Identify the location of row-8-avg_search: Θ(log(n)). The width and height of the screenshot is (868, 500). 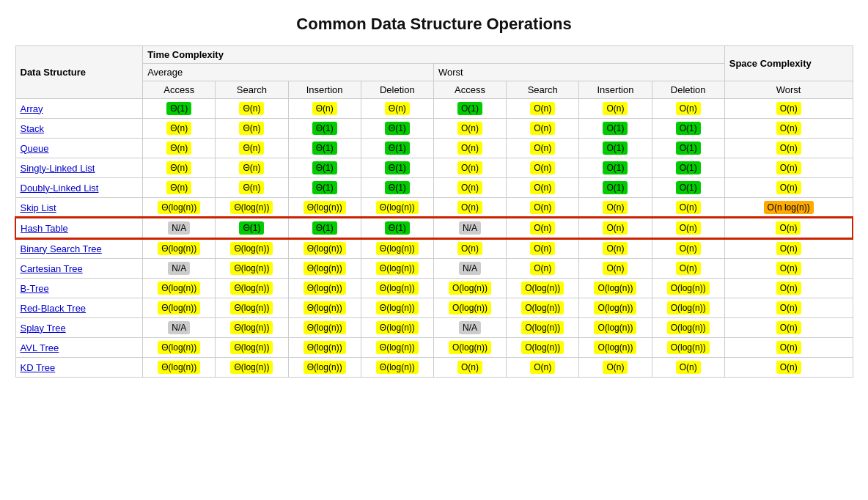
(252, 268).